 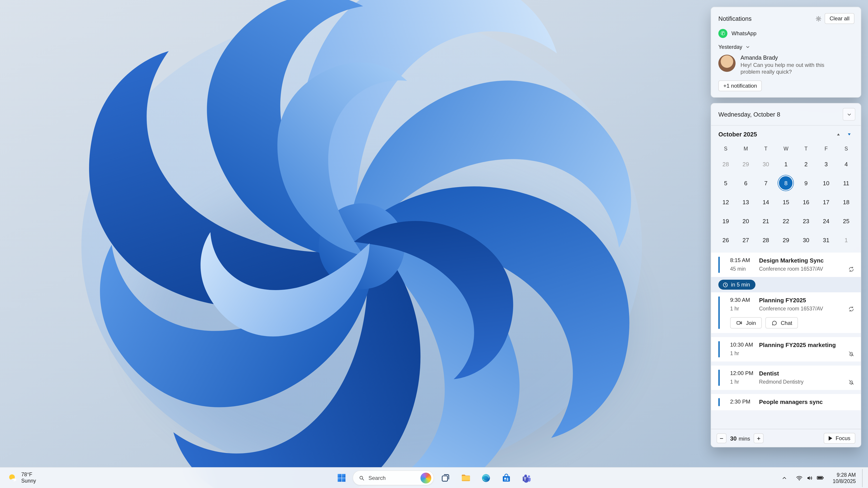 I want to click on calendar-day: 25, so click(x=846, y=221).